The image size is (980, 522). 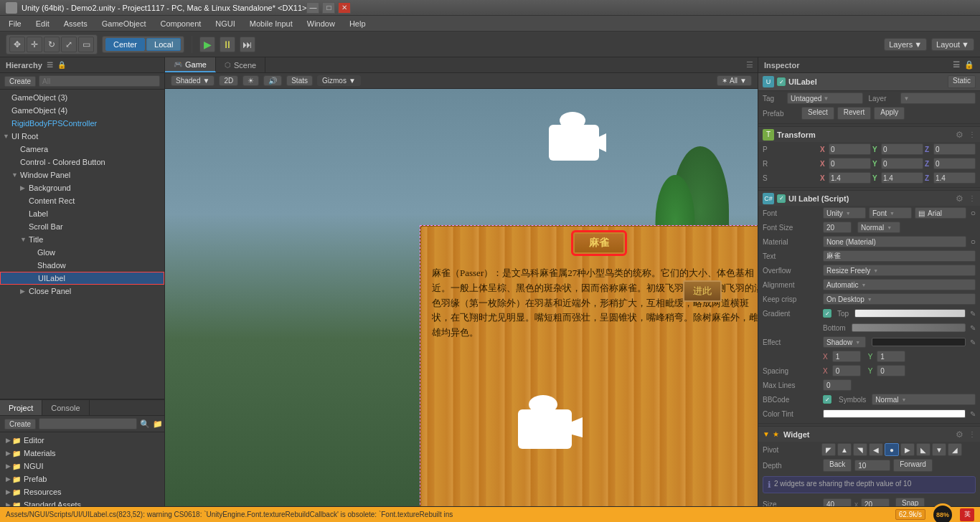 I want to click on menu-component: Component, so click(x=181, y=24).